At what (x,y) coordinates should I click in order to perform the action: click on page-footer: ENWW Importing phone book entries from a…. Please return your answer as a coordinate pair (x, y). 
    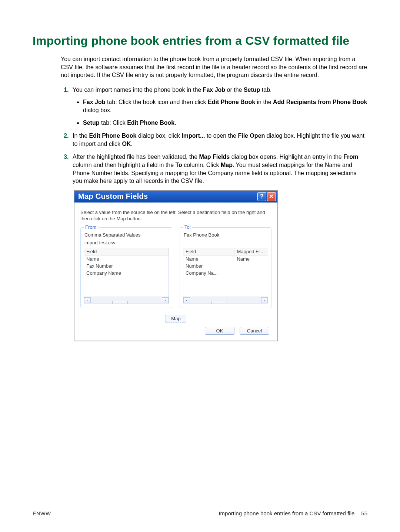
    Looking at the image, I should click on (200, 513).